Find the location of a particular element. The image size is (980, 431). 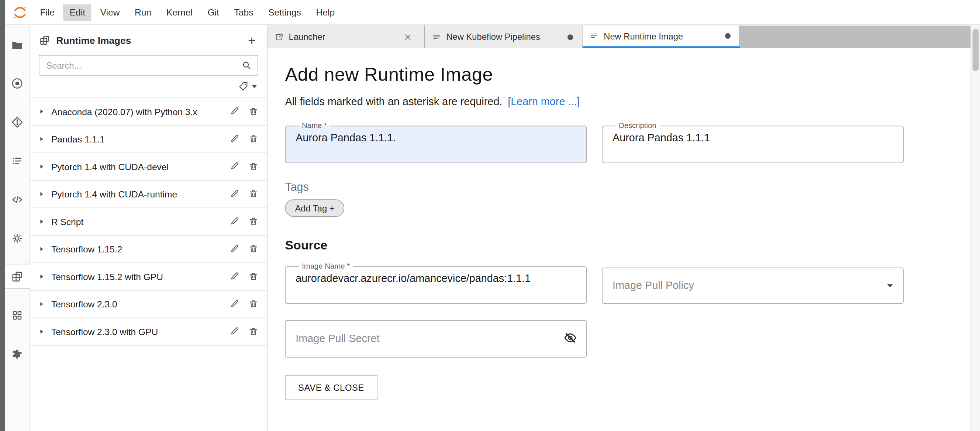

menu-edit: Edit is located at coordinates (78, 12).